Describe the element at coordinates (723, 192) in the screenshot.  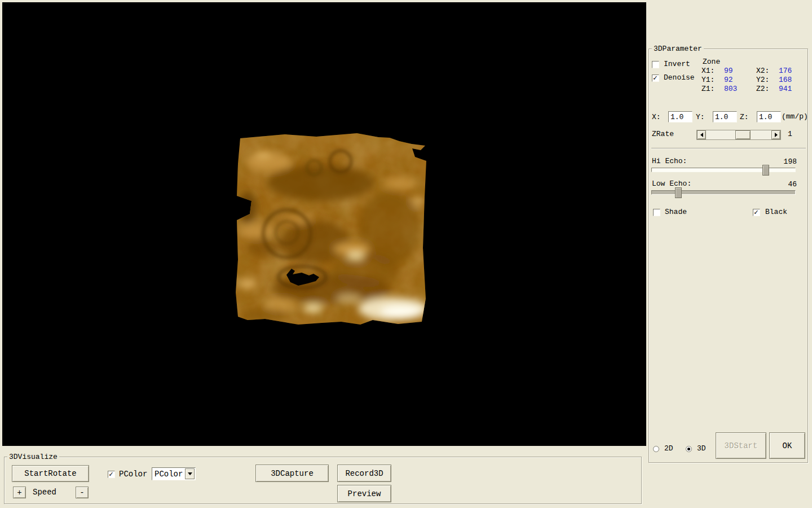
I see `low-echo-slider-track` at that location.